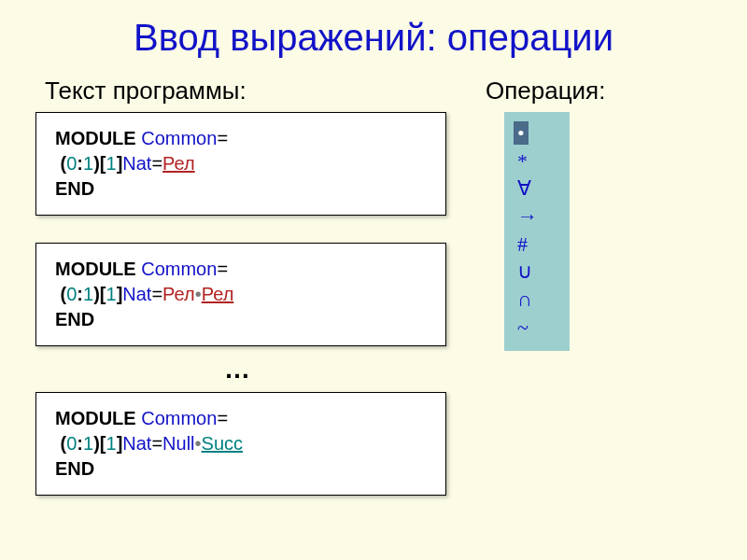 The width and height of the screenshot is (747, 560). Describe the element at coordinates (178, 443) in the screenshot. I see `identifier-null: Null` at that location.